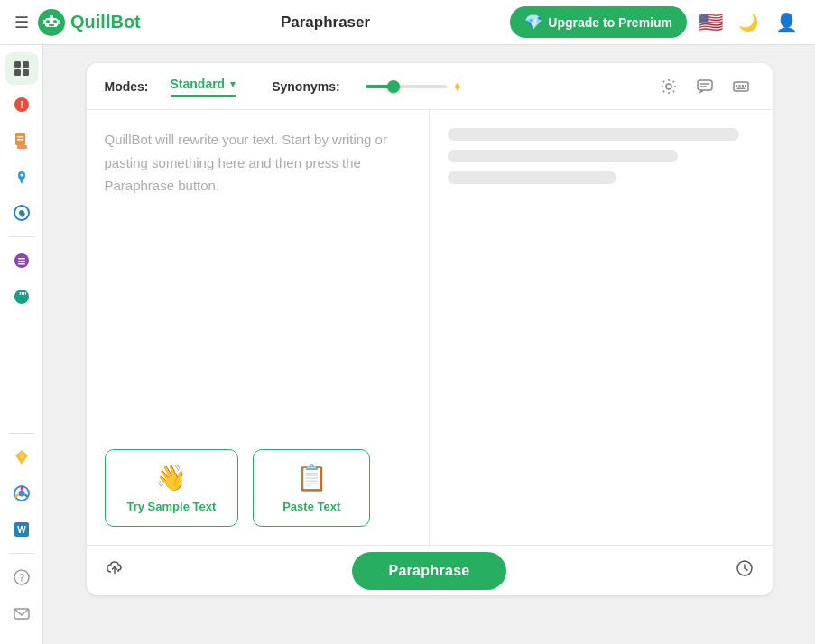 The image size is (815, 644). What do you see at coordinates (745, 568) in the screenshot?
I see `history-icon` at bounding box center [745, 568].